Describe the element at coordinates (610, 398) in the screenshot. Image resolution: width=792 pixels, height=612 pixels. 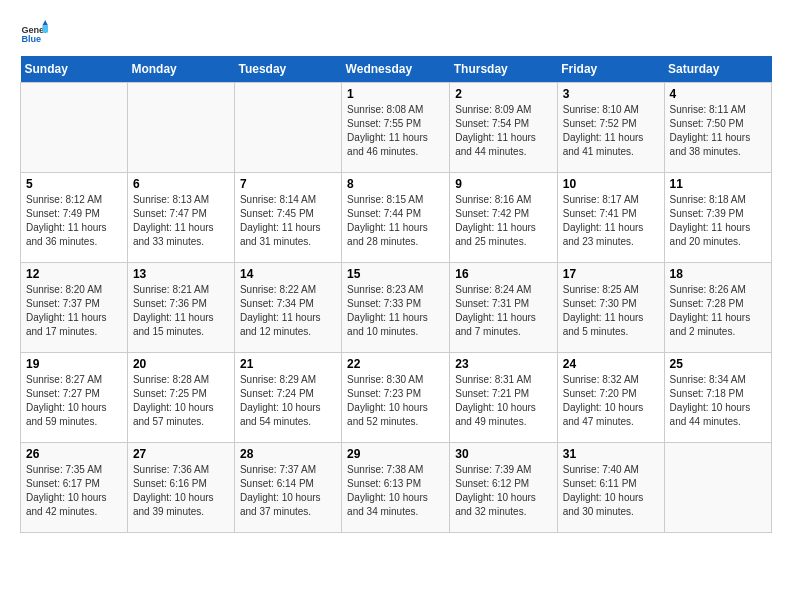
I see `calendar-day-24: 24Sunrise: 8:32 AM Sunset: 7:20 PM Dayli…` at that location.